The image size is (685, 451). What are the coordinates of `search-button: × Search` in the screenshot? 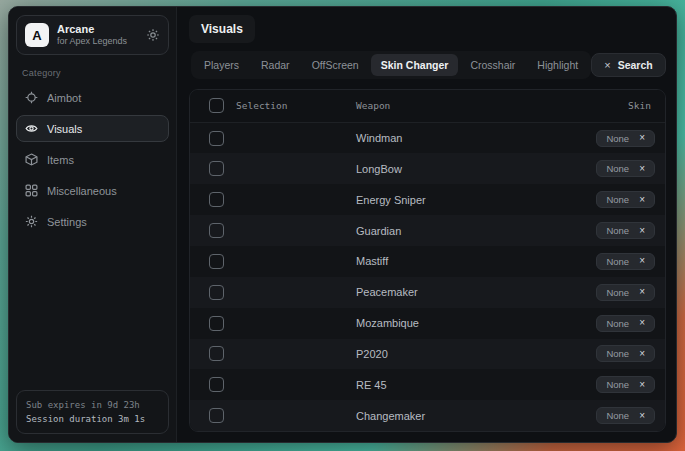 It's located at (628, 65).